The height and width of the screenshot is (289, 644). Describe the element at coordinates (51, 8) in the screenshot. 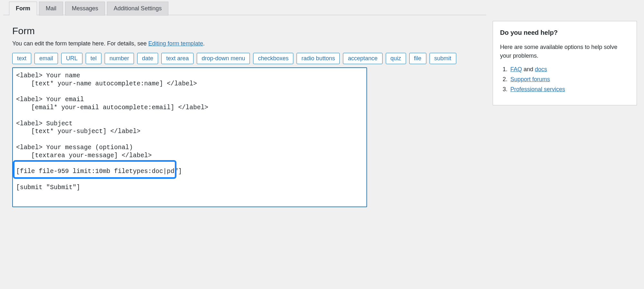

I see `tab-mail: Mail` at that location.